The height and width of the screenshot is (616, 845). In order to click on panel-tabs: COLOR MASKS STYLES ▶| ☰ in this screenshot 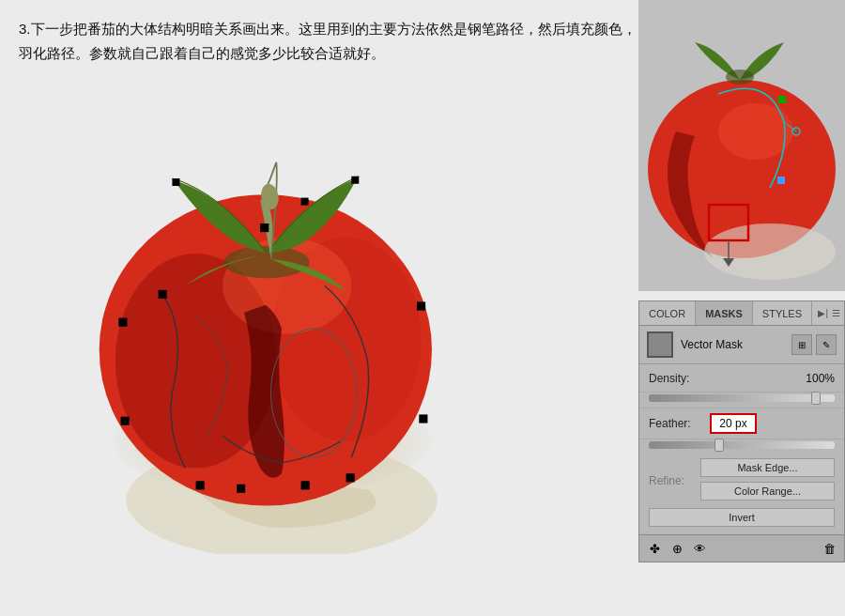, I will do `click(742, 314)`.